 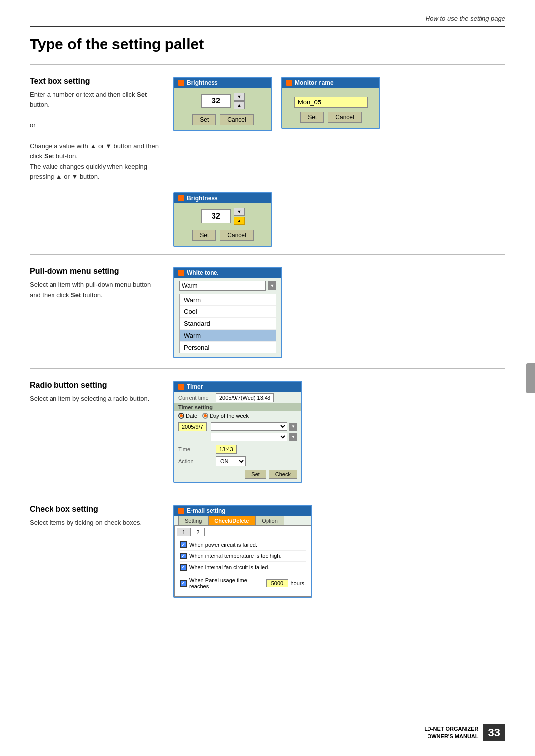 I want to click on tone-item-personal: Personal, so click(x=228, y=348).